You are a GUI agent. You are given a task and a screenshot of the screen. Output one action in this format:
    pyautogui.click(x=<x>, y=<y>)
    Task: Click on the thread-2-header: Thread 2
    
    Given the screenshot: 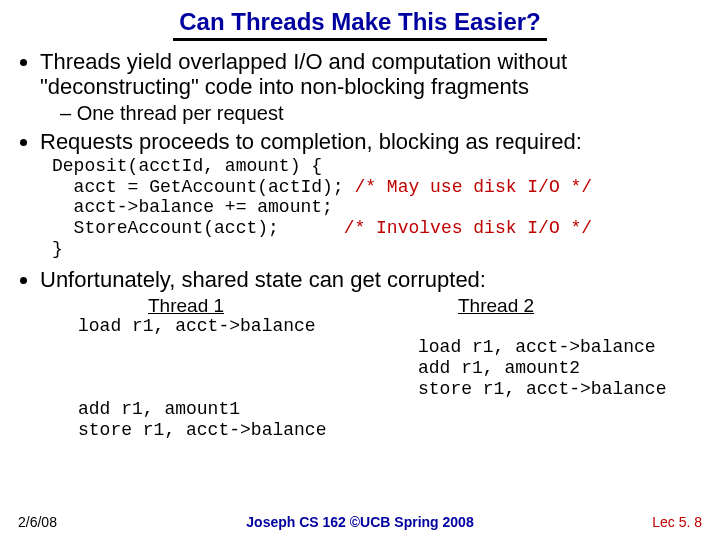 What is the action you would take?
    pyautogui.click(x=476, y=306)
    